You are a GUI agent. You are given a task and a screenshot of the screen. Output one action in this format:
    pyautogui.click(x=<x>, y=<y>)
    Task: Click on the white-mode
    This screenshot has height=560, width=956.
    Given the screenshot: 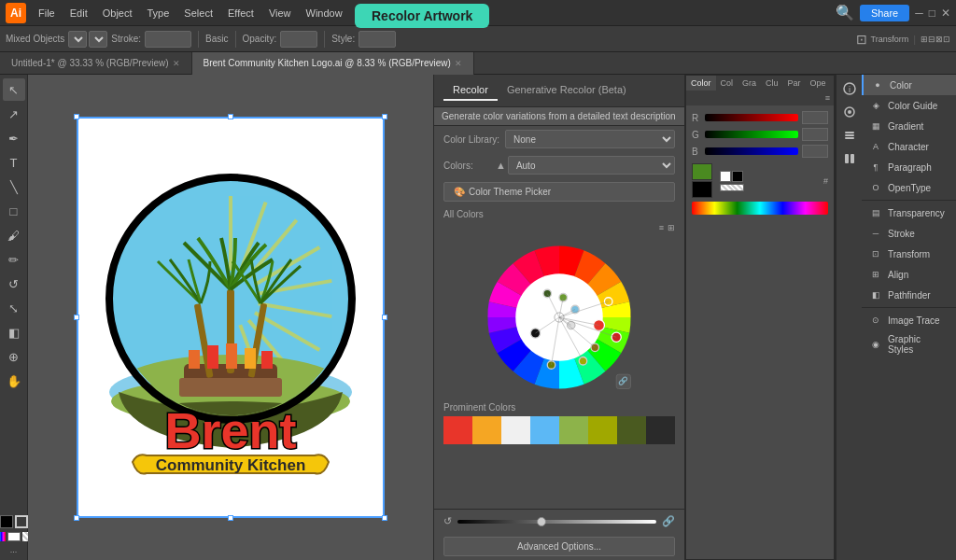 What is the action you would take?
    pyautogui.click(x=14, y=537)
    